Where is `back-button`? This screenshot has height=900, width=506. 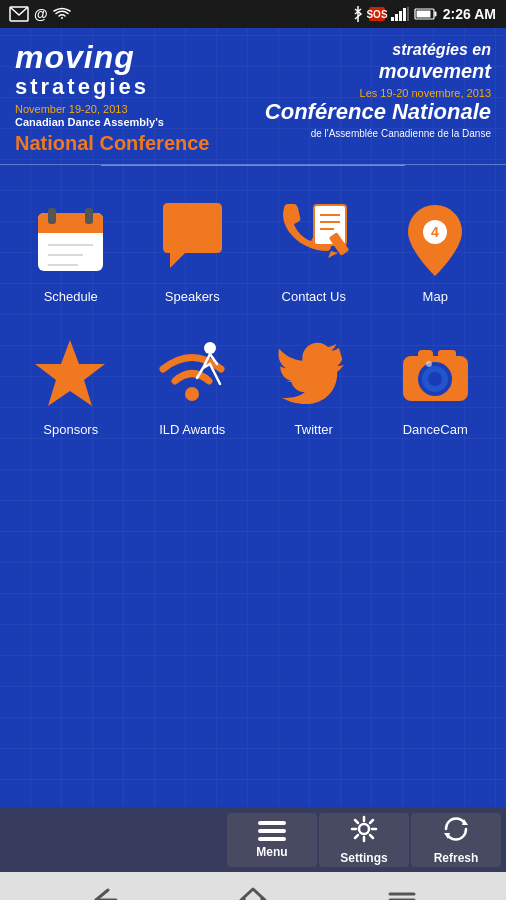
back-button is located at coordinates (104, 889).